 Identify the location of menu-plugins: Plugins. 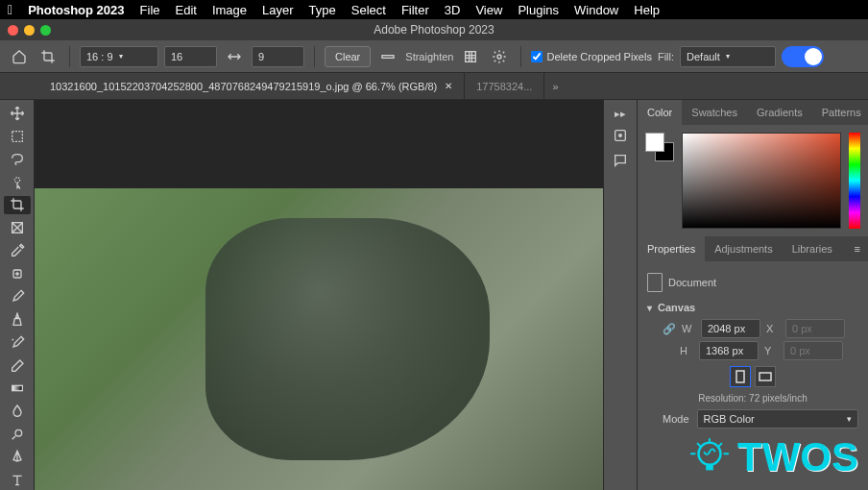
(538, 10).